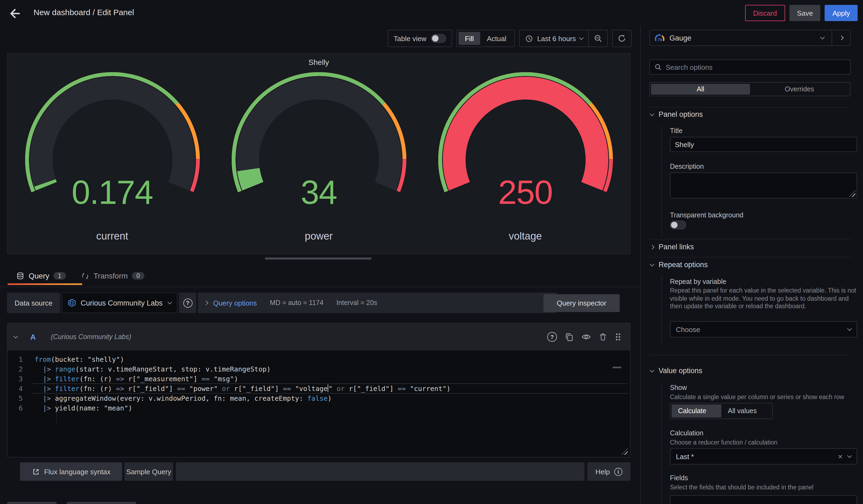 The image size is (863, 504). What do you see at coordinates (319, 158) in the screenshot?
I see `gauge-power: 34power` at bounding box center [319, 158].